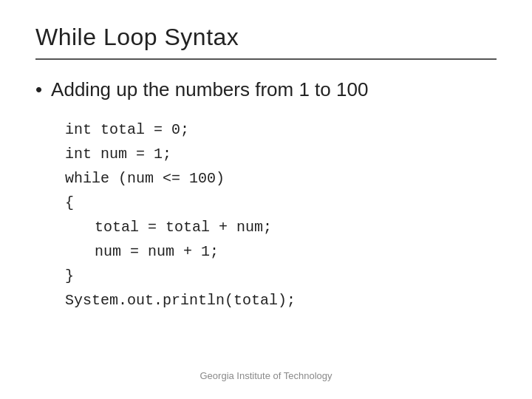 The image size is (532, 399). What do you see at coordinates (281, 300) in the screenshot?
I see `code-line-8: System.out.println(total);` at bounding box center [281, 300].